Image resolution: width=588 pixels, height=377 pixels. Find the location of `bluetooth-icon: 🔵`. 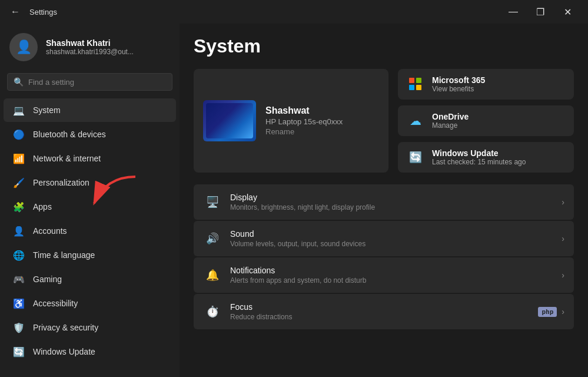

bluetooth-icon: 🔵 is located at coordinates (19, 134).